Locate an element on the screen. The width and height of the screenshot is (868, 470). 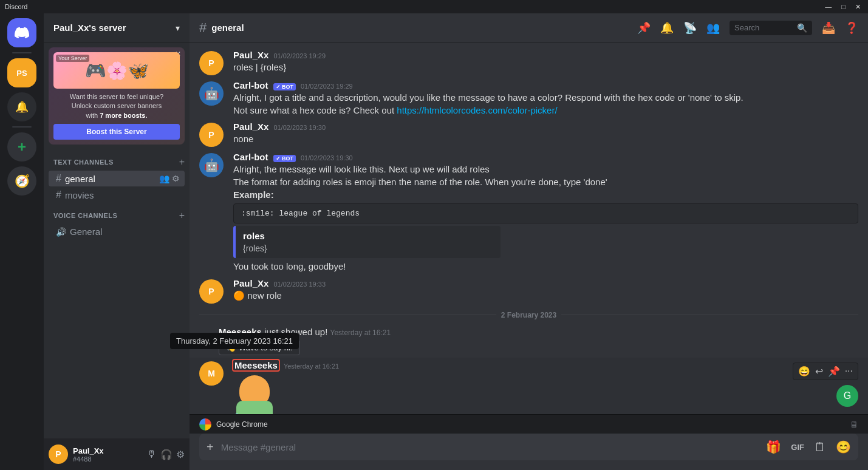
channel-header: # general 📌 🔔 📡 👥 Search 🔍 📥 ❓ is located at coordinates (528, 28).